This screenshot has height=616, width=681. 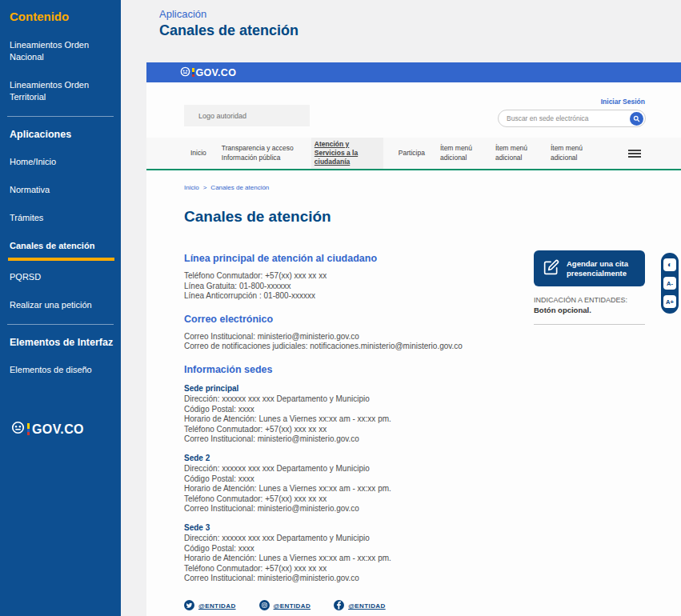 I want to click on phone-section-heading: Línea principal de atención al ciudadano, so click(x=349, y=258).